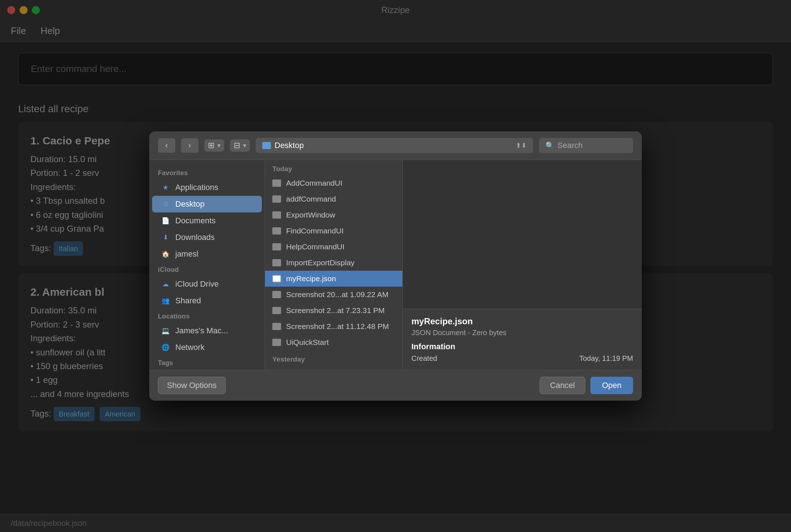 The height and width of the screenshot is (532, 791). Describe the element at coordinates (277, 311) in the screenshot. I see `file-icon-screenshot2` at that location.